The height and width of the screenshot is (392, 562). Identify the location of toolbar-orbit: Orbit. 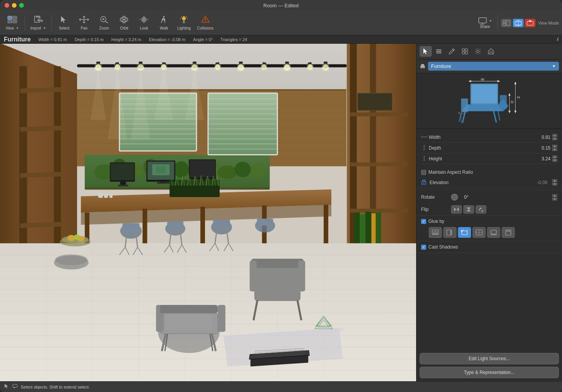
(124, 23).